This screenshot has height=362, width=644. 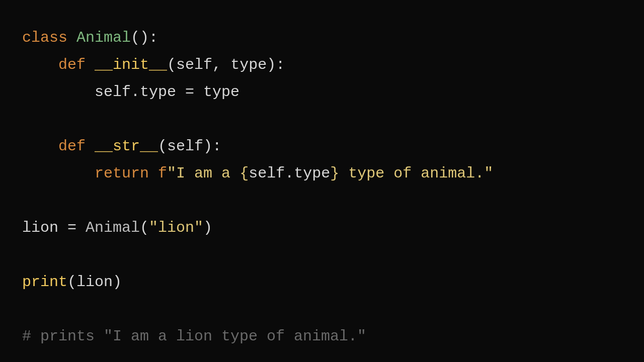 I want to click on arg-lion: lion, so click(x=95, y=282).